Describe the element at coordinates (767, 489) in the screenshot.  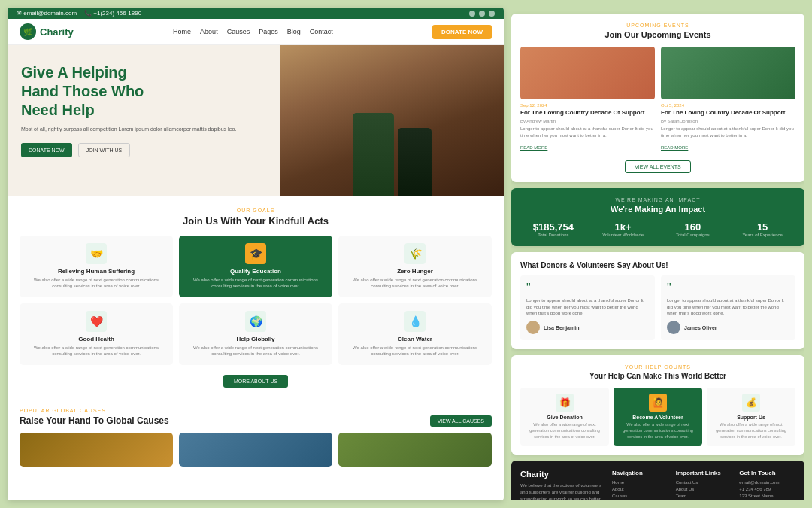
I see `footer-phone: +1 234 456 789` at that location.